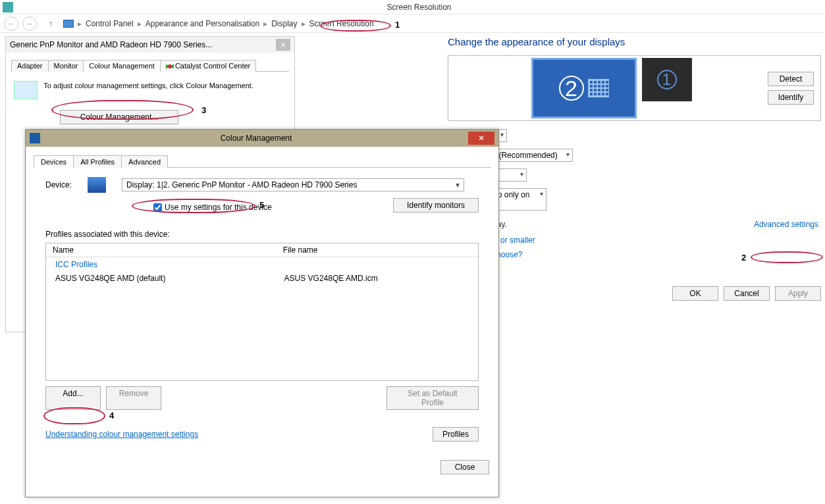  What do you see at coordinates (262, 250) in the screenshot?
I see `profiles-header: Name File name` at bounding box center [262, 250].